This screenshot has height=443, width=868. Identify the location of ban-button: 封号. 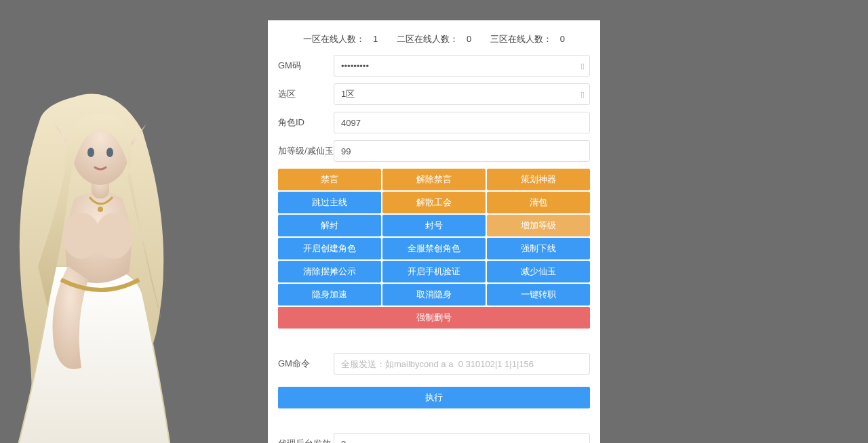
(434, 226).